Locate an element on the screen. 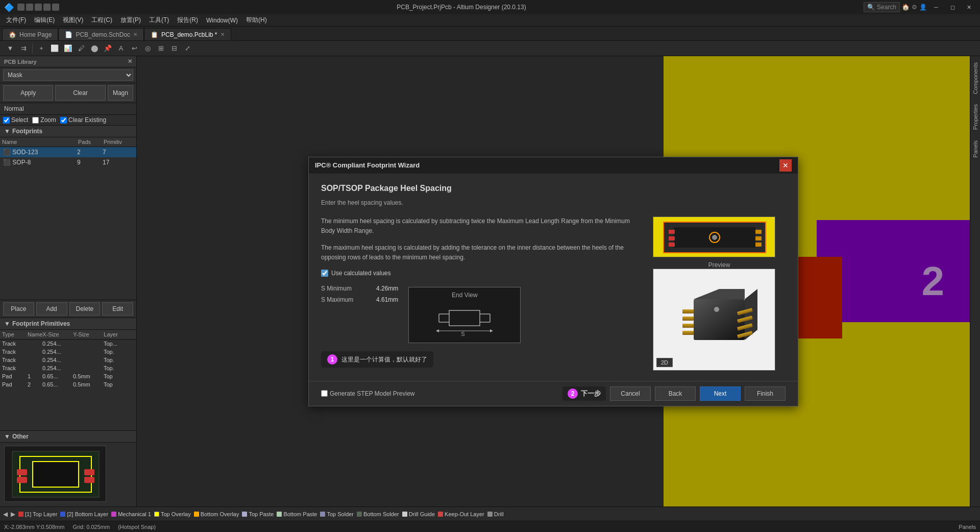  tab-schdoc-close: ✕ is located at coordinates (135, 35).